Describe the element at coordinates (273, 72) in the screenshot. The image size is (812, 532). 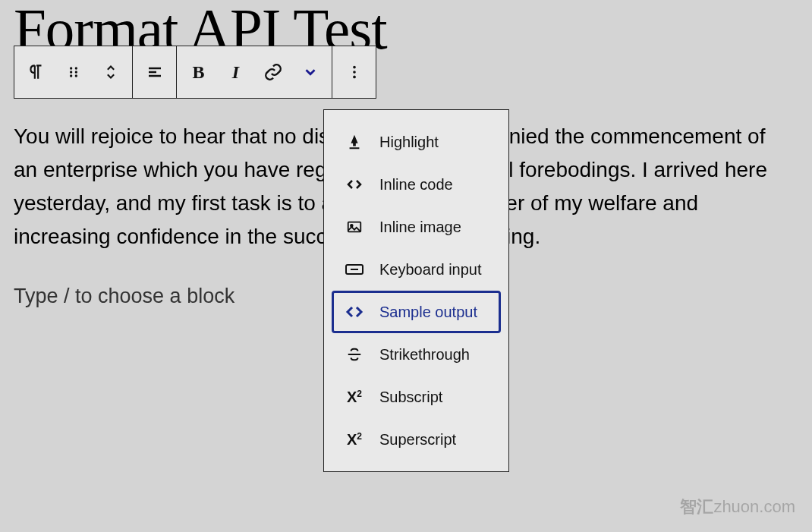
I see `link-icon` at that location.